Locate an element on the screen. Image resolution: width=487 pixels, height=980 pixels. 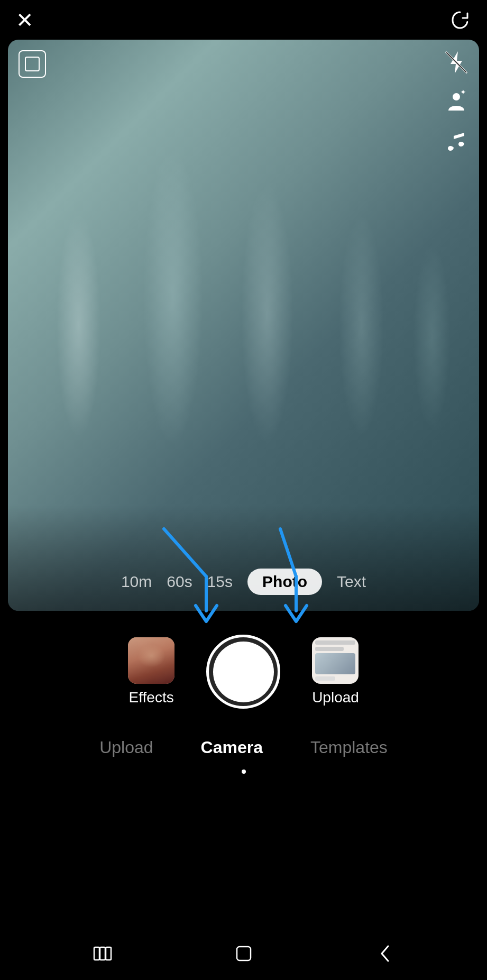
mode-60s: 60s is located at coordinates (179, 582).